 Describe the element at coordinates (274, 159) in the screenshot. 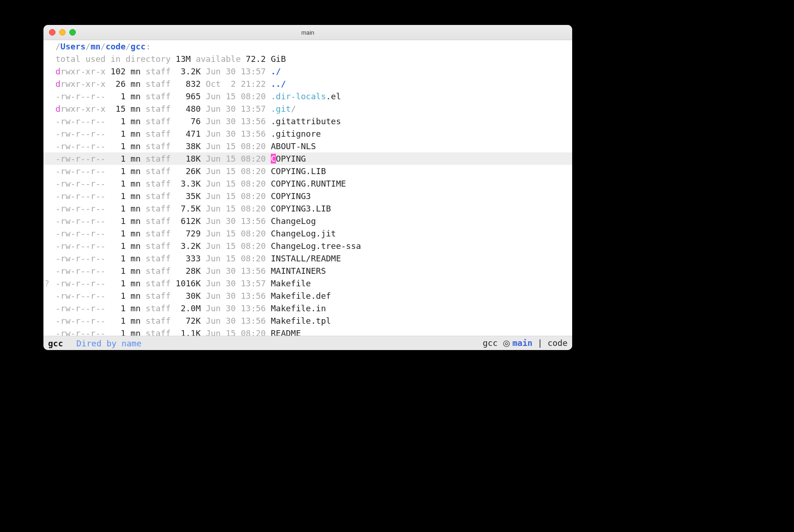

I see `text-cursor: C` at that location.